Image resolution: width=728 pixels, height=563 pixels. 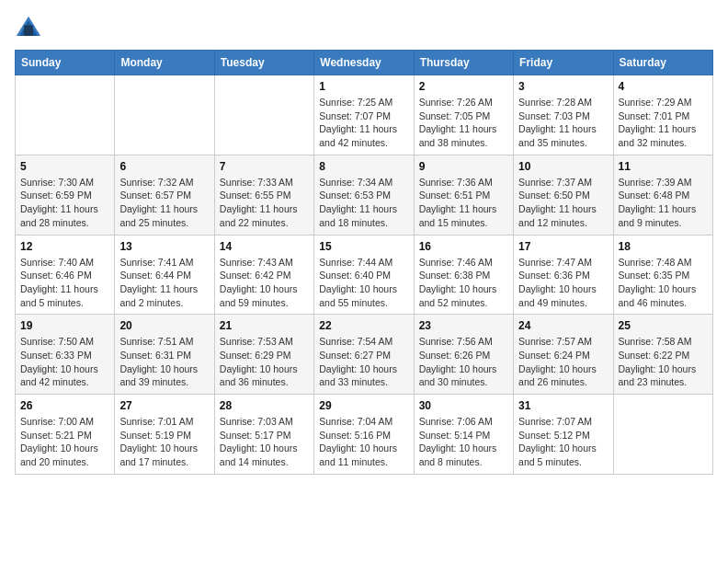 I want to click on day-info: Sunrise: 7:33 AMSunset: 6:55 PMDaylight:…, so click(x=265, y=202).